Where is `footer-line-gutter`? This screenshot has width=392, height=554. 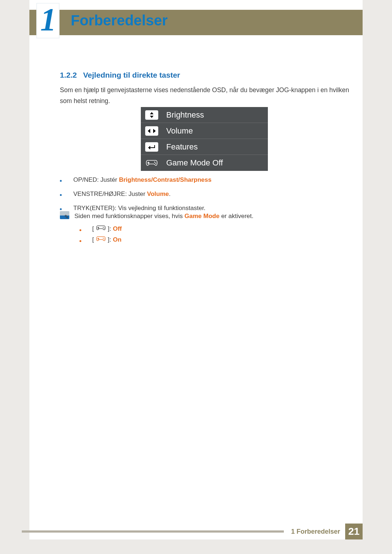 footer-line-gutter is located at coordinates (25, 532).